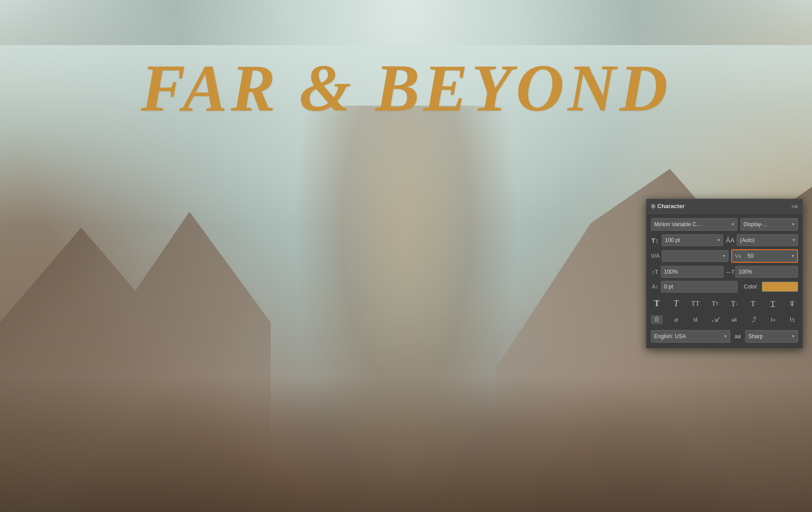 This screenshot has width=812, height=512. What do you see at coordinates (767, 240) in the screenshot?
I see `line-spacing-container: (Auto) 100 pt 120 pt ▼` at bounding box center [767, 240].